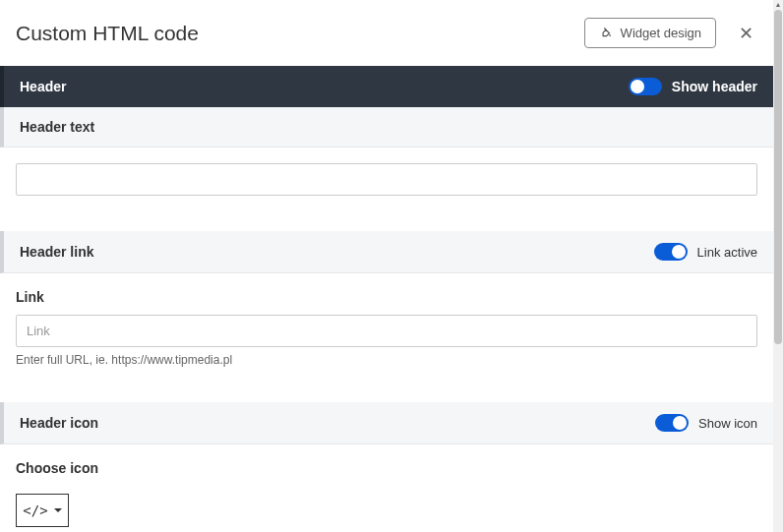 This screenshot has width=783, height=532. I want to click on header-section-bar: Header Show header, so click(387, 87).